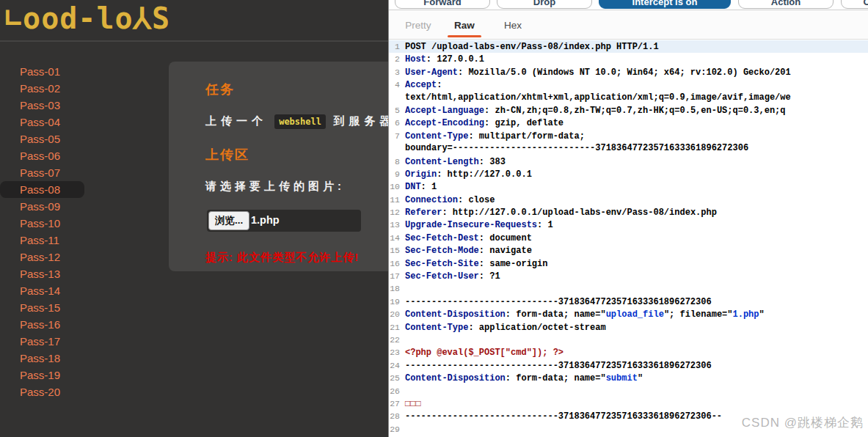  Describe the element at coordinates (628, 276) in the screenshot. I see `request-line-17: 17Sec-Fetch-User: ?1` at that location.